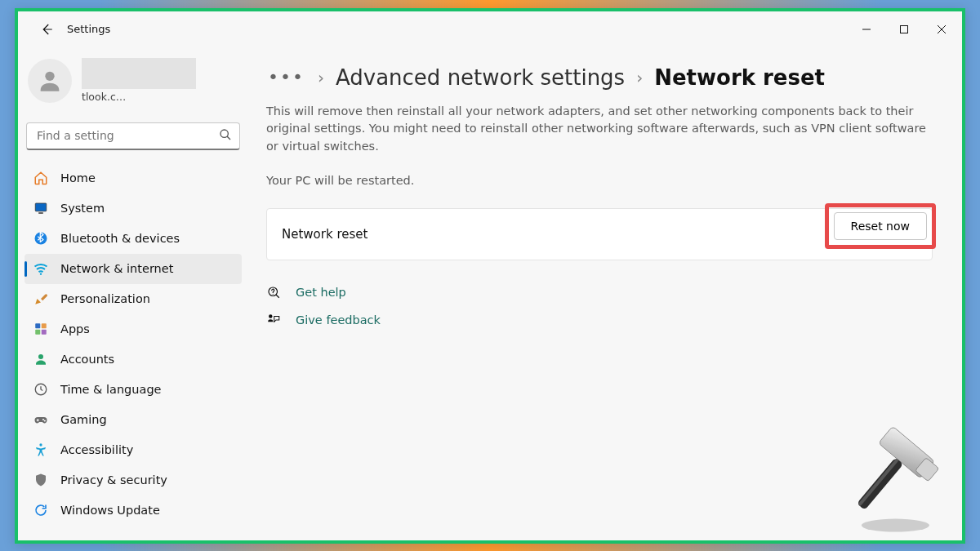 This screenshot has width=980, height=551. What do you see at coordinates (41, 299) in the screenshot?
I see `personalization-icon` at bounding box center [41, 299].